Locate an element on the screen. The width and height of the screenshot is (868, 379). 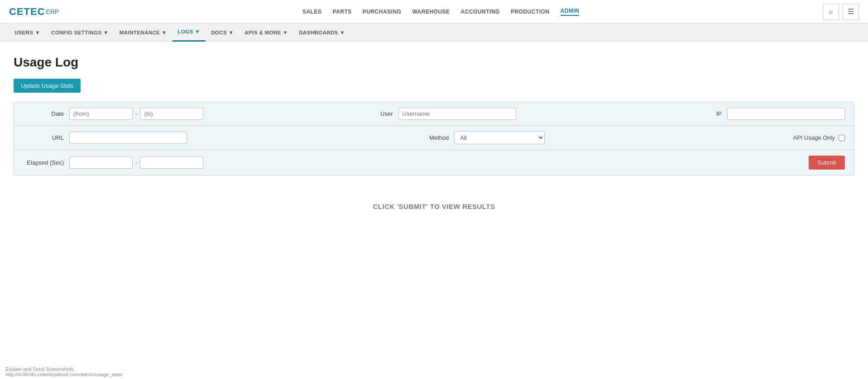
subnav-users: USERS ▼ is located at coordinates (27, 33).